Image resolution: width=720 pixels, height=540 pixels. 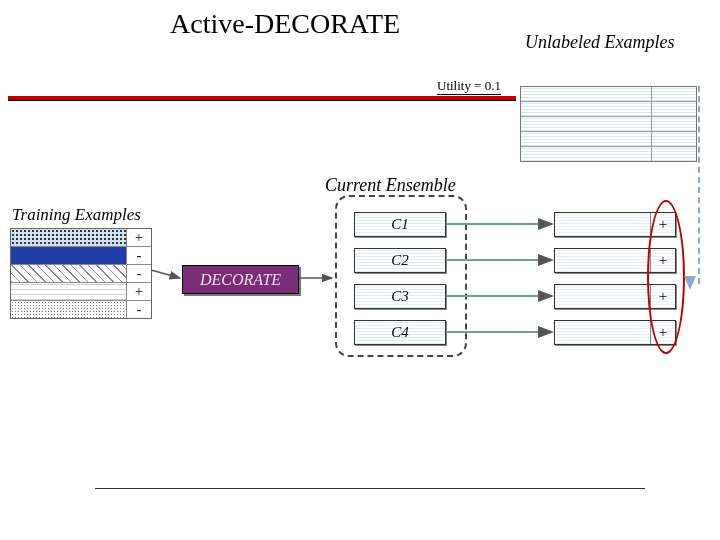 What do you see at coordinates (285, 24) in the screenshot?
I see `page-title: Active-DECORATE` at bounding box center [285, 24].